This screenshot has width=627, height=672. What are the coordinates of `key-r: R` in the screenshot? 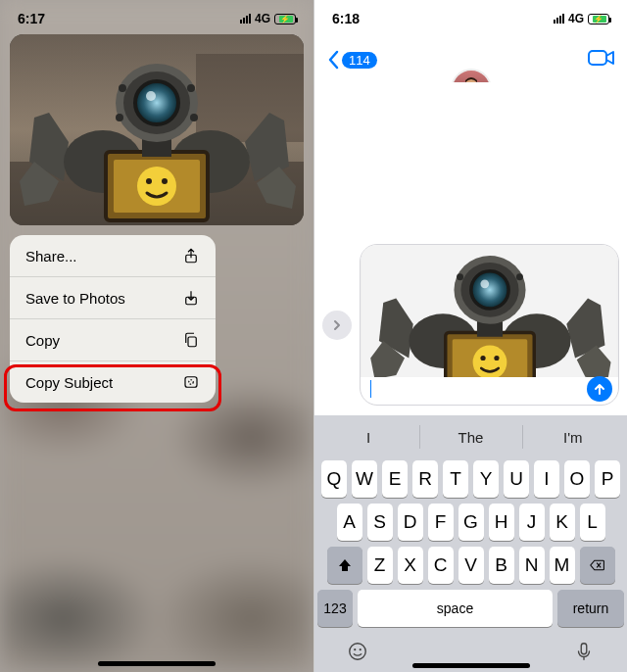 It's located at (425, 479).